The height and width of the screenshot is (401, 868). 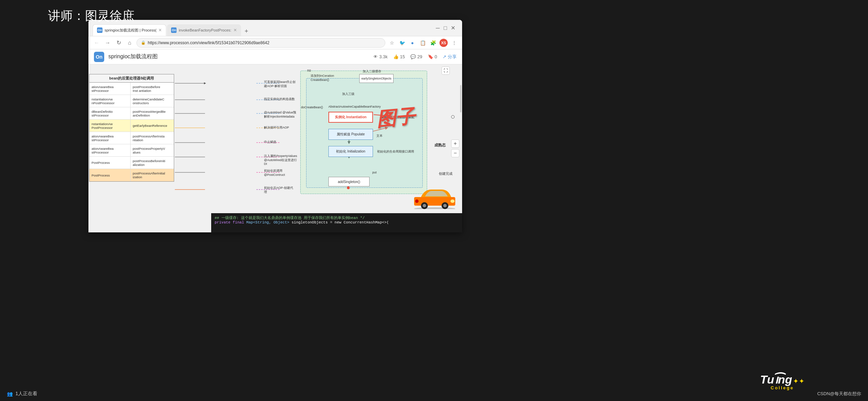 I want to click on no-label: no, so click(x=309, y=71).